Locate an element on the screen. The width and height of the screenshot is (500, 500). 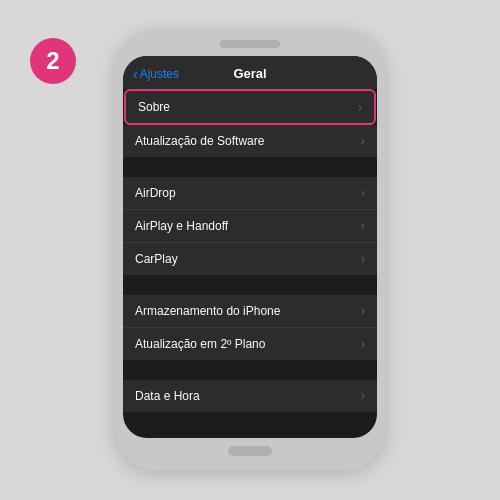
chevron-icon-atualizacao-plano: › is located at coordinates (363, 344).